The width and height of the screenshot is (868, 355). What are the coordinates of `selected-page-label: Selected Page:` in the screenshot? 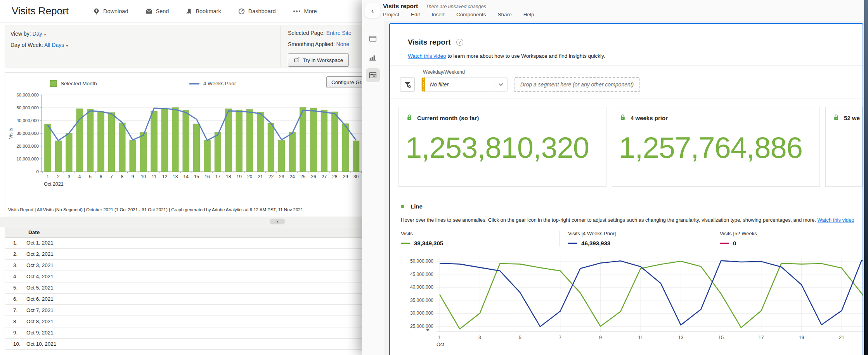 It's located at (307, 33).